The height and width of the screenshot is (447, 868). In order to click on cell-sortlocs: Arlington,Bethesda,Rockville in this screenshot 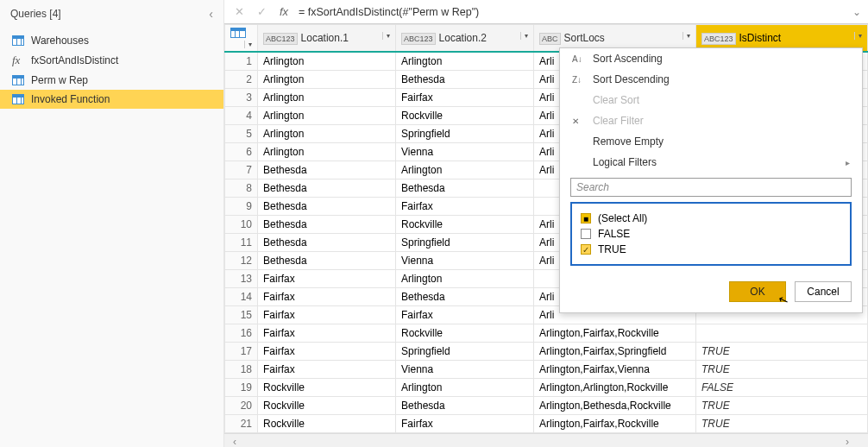, I will do `click(615, 406)`.